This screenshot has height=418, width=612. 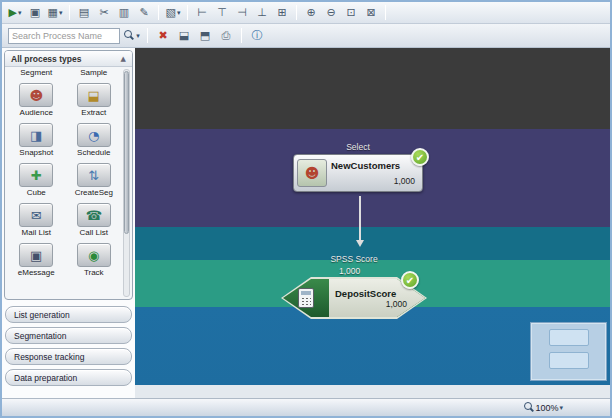 I want to click on palette-item-label: Audience, so click(x=36, y=112).